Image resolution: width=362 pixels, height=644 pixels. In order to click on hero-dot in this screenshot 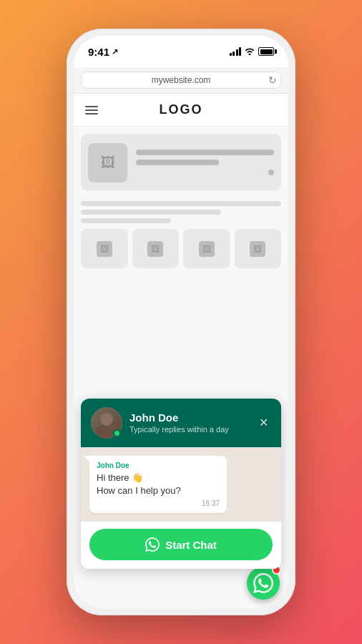, I will do `click(271, 172)`.